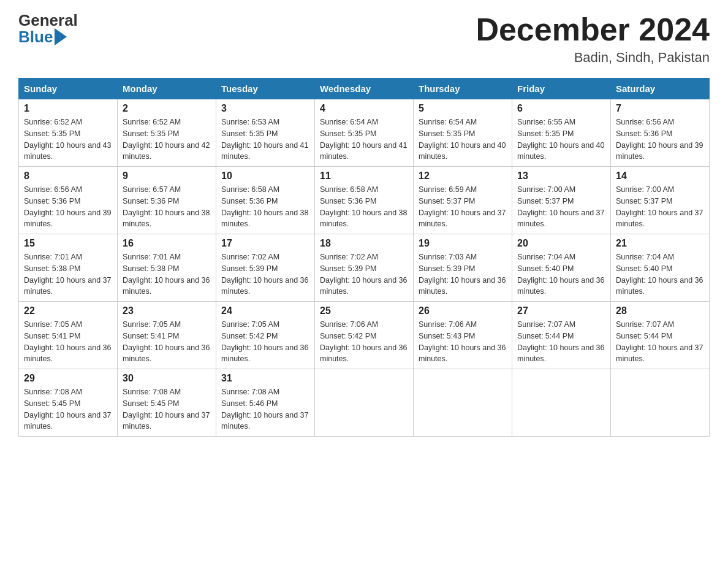 The width and height of the screenshot is (728, 563). Describe the element at coordinates (364, 268) in the screenshot. I see `week-row-3: 15 Sunrise: 7:01 AMSunset: 5:38 PMDaylig…` at that location.